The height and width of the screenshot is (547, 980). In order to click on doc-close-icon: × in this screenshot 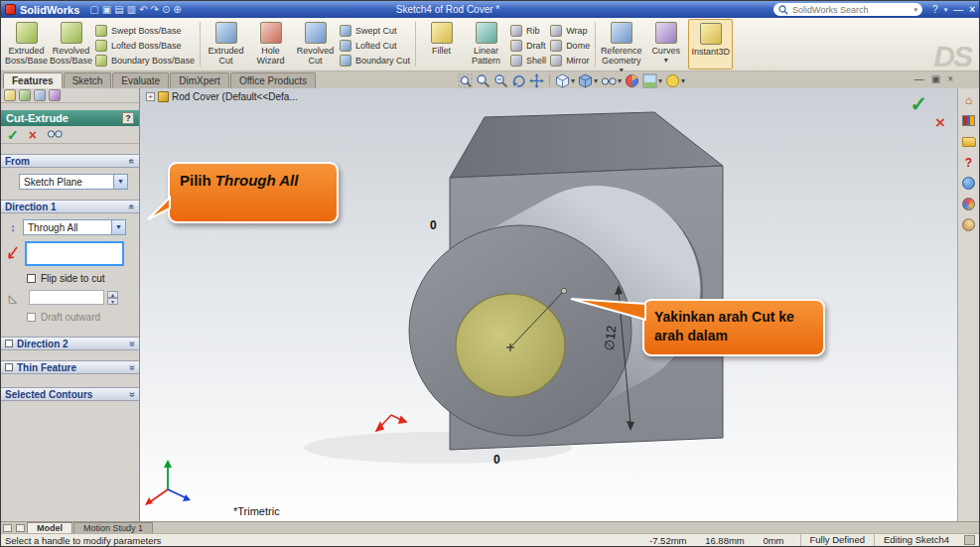, I will do `click(950, 79)`.